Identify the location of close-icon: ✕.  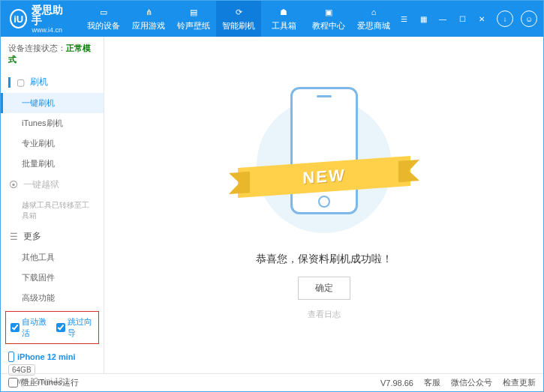
(482, 19).